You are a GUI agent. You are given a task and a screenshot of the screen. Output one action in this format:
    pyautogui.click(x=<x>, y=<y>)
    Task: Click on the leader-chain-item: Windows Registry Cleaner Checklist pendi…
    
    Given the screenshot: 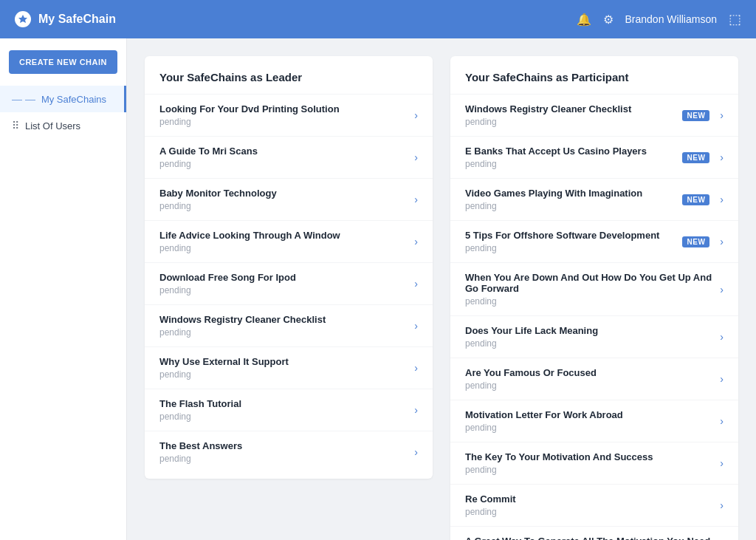 What is the action you would take?
    pyautogui.click(x=289, y=327)
    